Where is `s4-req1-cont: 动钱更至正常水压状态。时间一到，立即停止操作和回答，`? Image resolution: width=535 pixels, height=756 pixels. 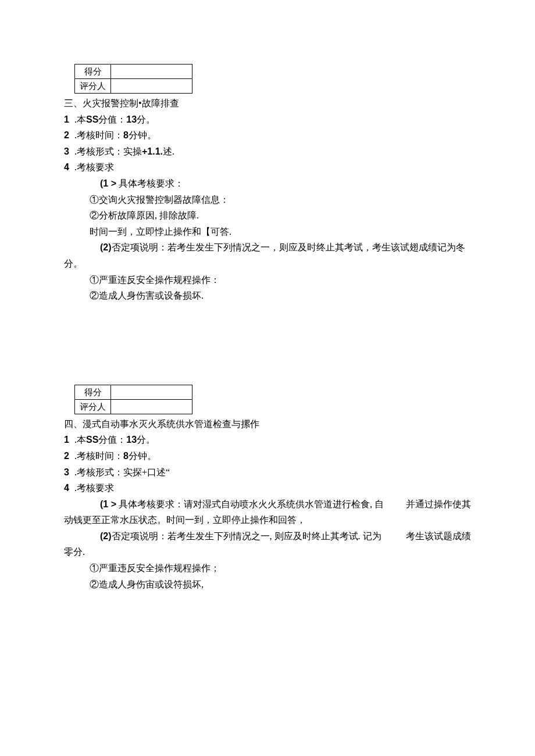 s4-req1-cont: 动钱更至正常水压状态。时间一到，立即停止操作和回答， is located at coordinates (268, 520).